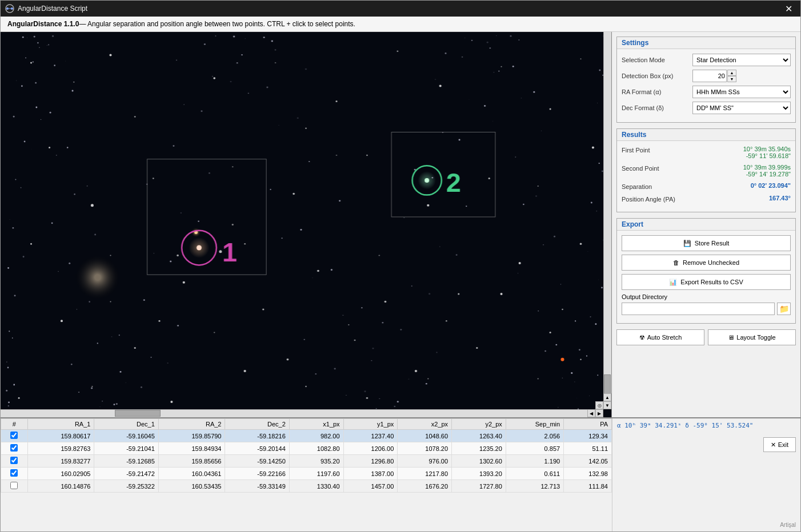  Describe the element at coordinates (656, 168) in the screenshot. I see `second-point-label: Second Point` at that location.